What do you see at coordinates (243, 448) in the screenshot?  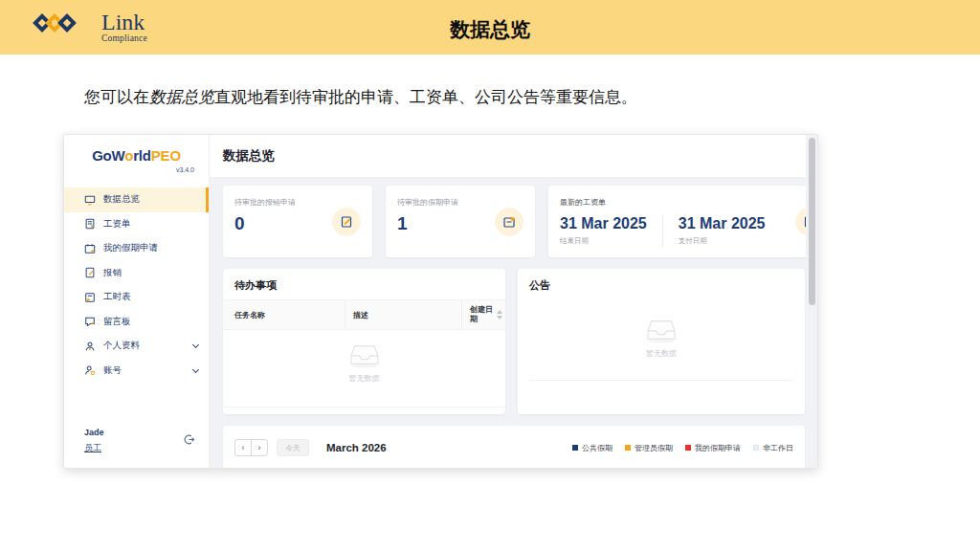 I see `chevron-left-icon: ‹` at bounding box center [243, 448].